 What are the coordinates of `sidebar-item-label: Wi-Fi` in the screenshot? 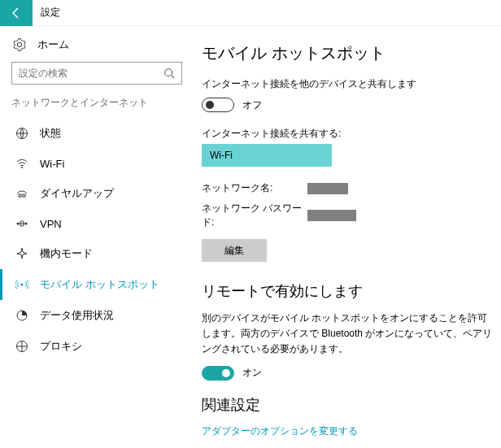 It's located at (52, 164).